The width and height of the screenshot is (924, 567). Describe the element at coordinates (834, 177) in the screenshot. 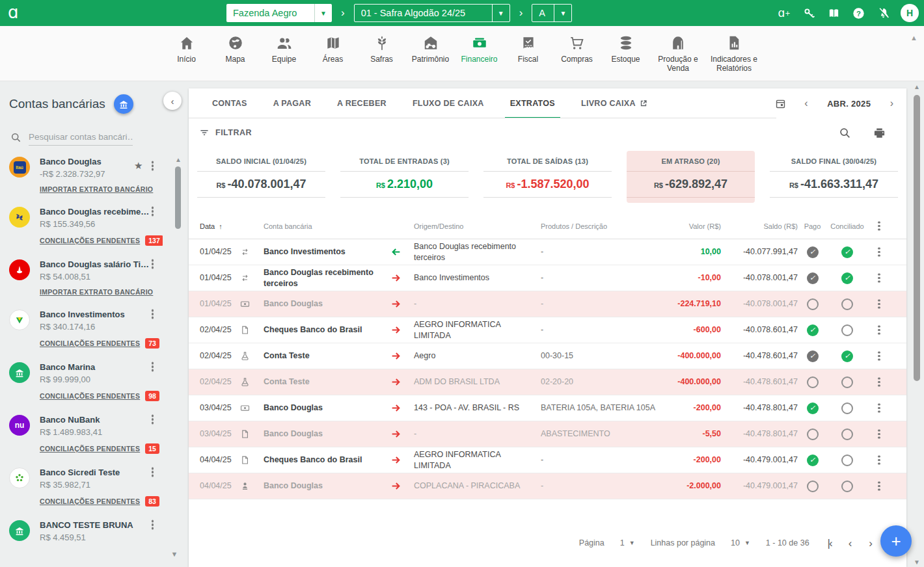

I see `card-saldo-final: SALDO FINAL (30/04/25) R$-41.663.311,47` at that location.